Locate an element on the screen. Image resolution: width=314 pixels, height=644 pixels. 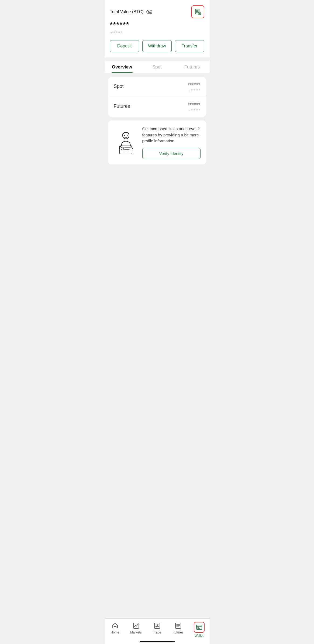
spot-value-main: ****** is located at coordinates (194, 85).